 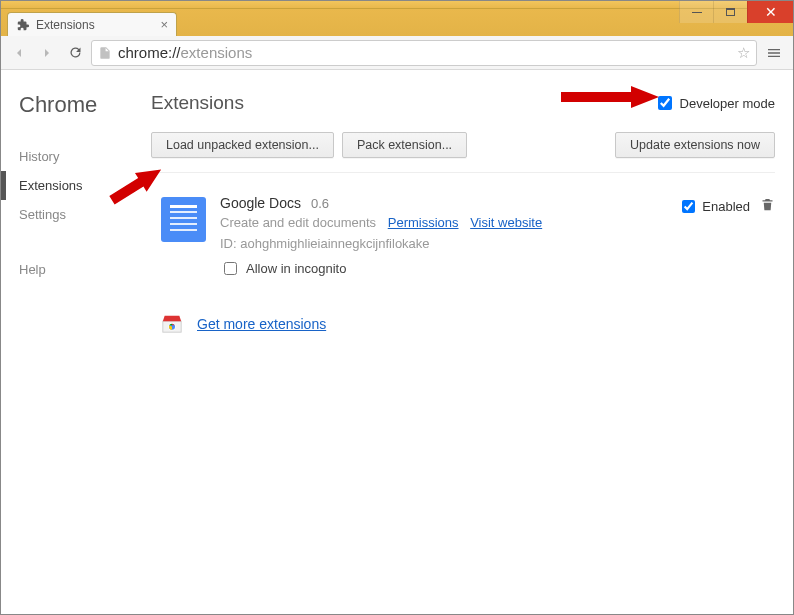 What do you see at coordinates (19, 53) in the screenshot?
I see `back-button` at bounding box center [19, 53].